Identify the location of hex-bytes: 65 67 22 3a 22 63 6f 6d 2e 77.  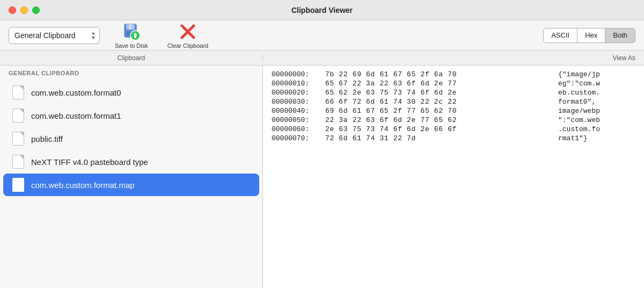
(437, 84).